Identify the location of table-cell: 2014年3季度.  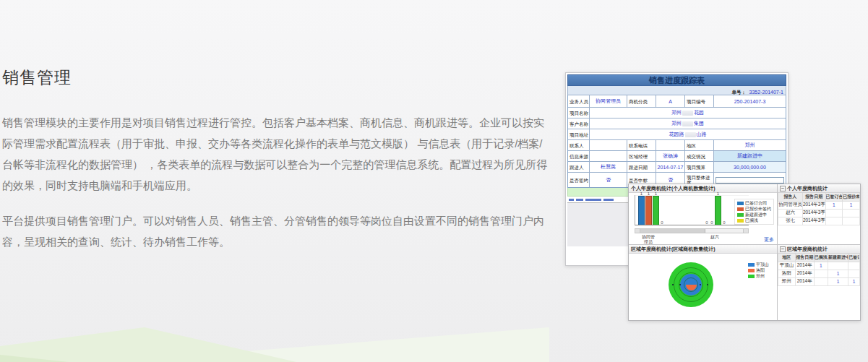
(814, 221).